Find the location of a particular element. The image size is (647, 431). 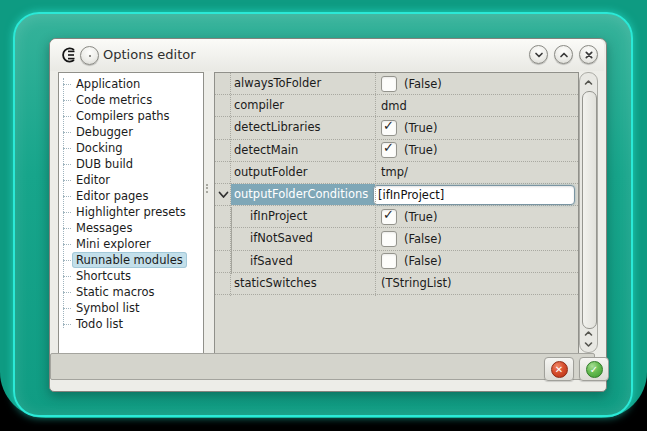

value-label: (TStringList) is located at coordinates (416, 283).